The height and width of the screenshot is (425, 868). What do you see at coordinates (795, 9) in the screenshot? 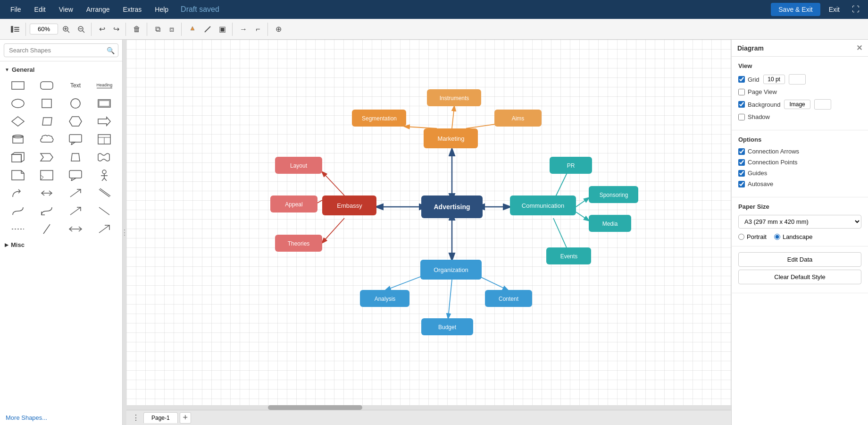
I see `save-exit-button: Save & Exit` at bounding box center [795, 9].